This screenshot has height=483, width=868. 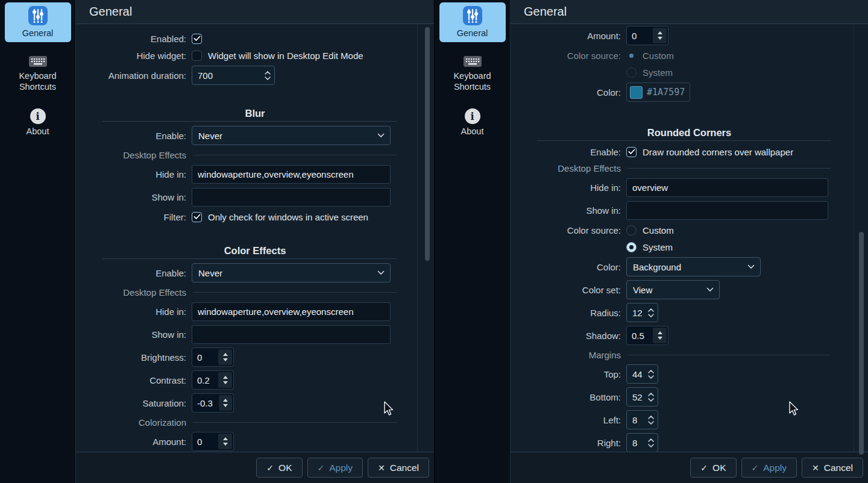 What do you see at coordinates (854, 238) in the screenshot?
I see `scroll-frame-border` at bounding box center [854, 238].